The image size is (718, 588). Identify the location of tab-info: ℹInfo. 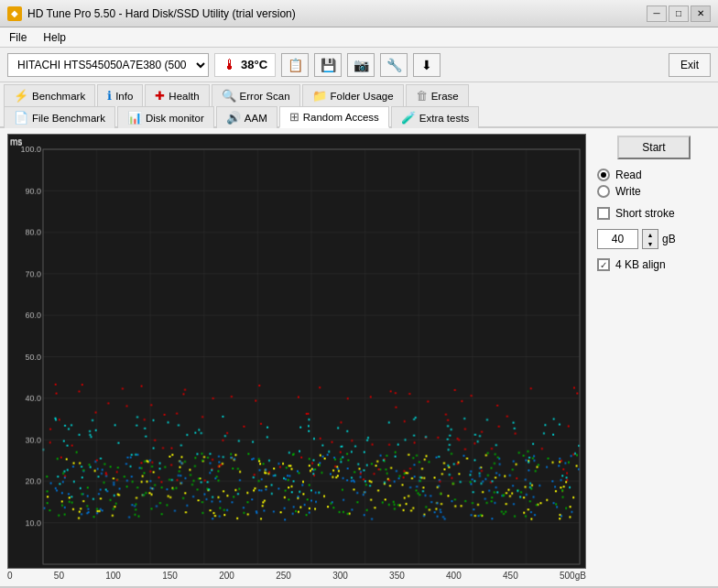
(120, 95).